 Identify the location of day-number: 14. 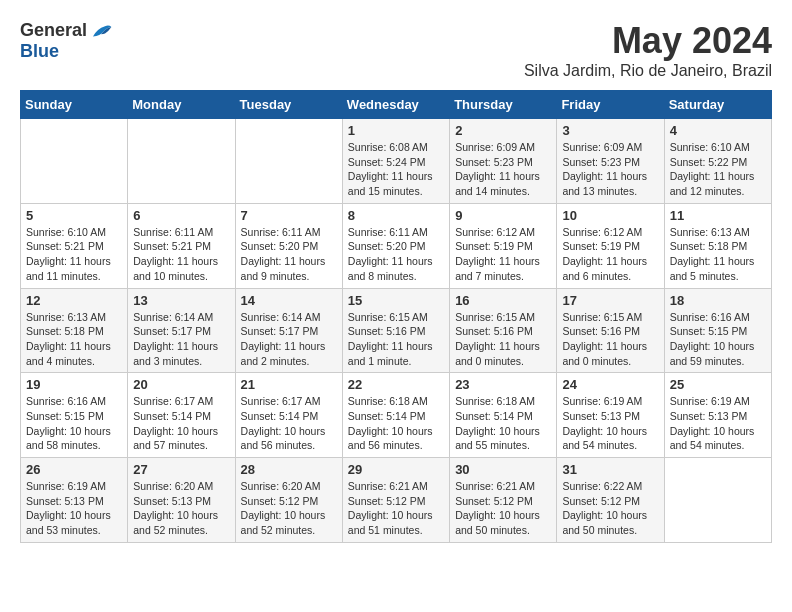
(289, 300).